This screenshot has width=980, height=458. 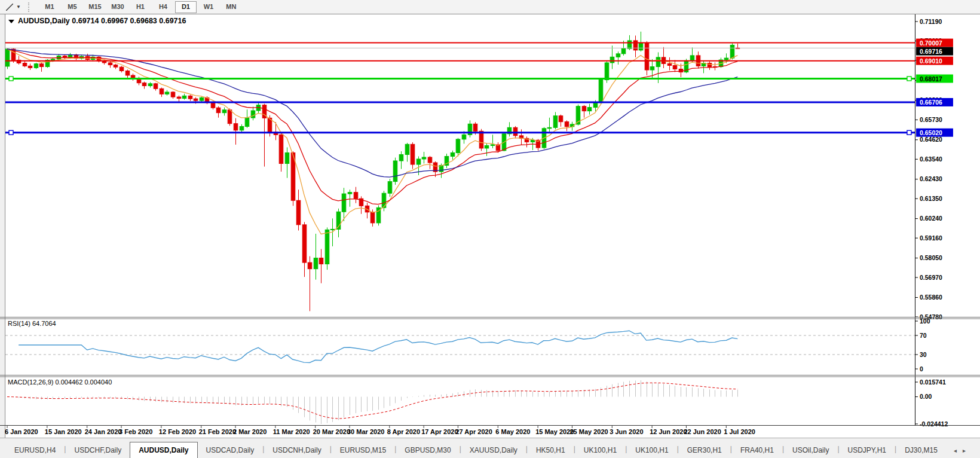 I want to click on chart-tab-hk50-h1: HK50,H1, so click(x=551, y=450).